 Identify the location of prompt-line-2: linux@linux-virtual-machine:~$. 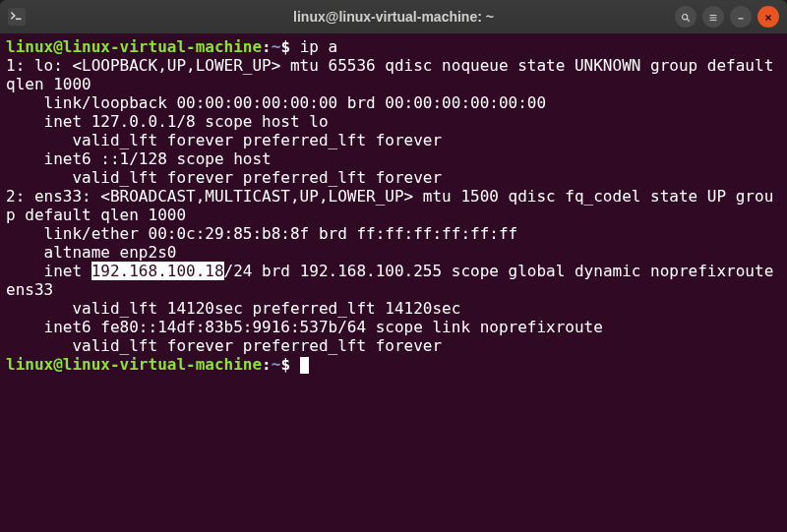
(394, 364).